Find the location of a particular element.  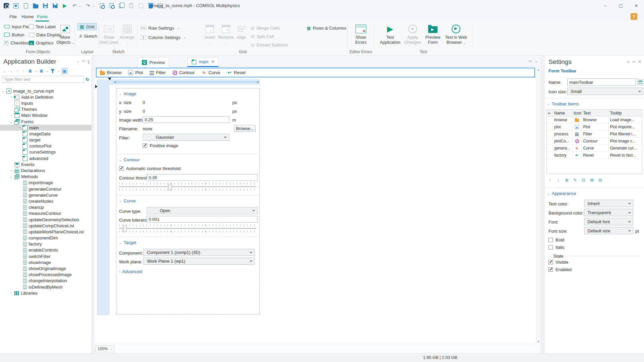

editor-float-icon: ▭ is located at coordinates (530, 61).